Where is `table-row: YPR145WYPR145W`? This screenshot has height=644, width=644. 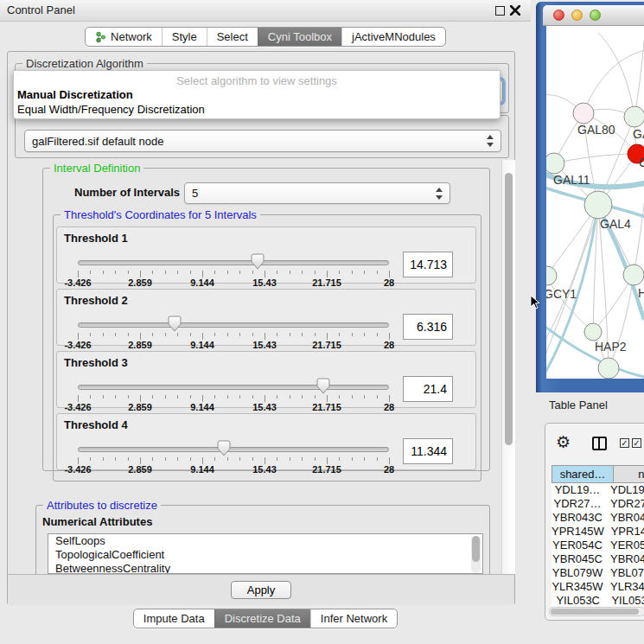
table-row: YPR145WYPR145W is located at coordinates (598, 532).